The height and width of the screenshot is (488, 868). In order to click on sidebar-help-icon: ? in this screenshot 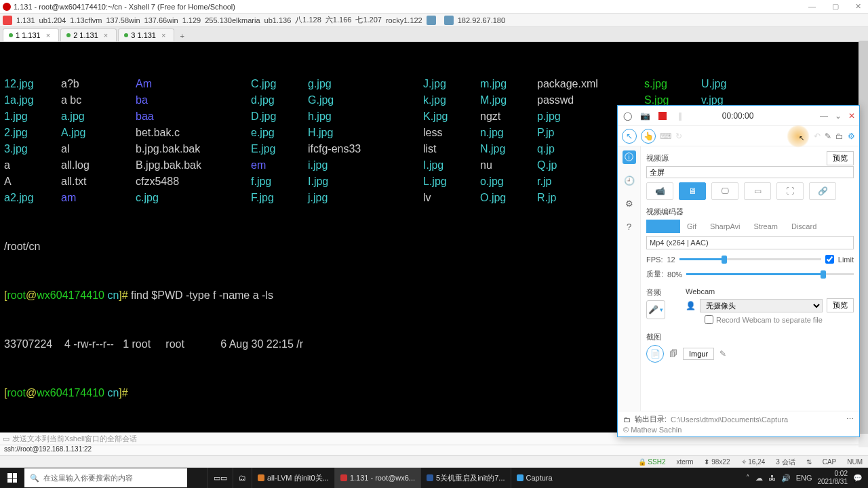, I will do `click(629, 226)`.